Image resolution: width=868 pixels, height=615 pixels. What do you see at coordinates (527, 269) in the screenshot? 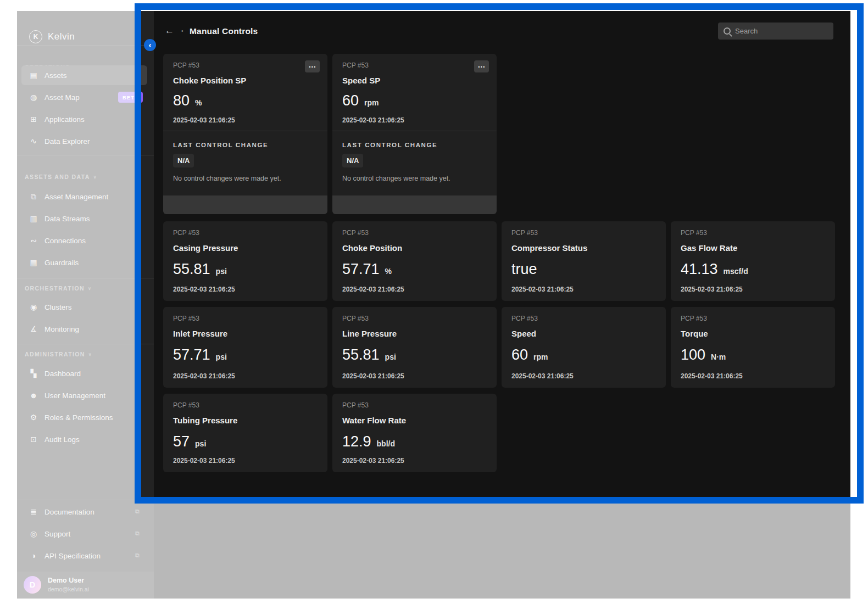
I see `value-row: true` at bounding box center [527, 269].